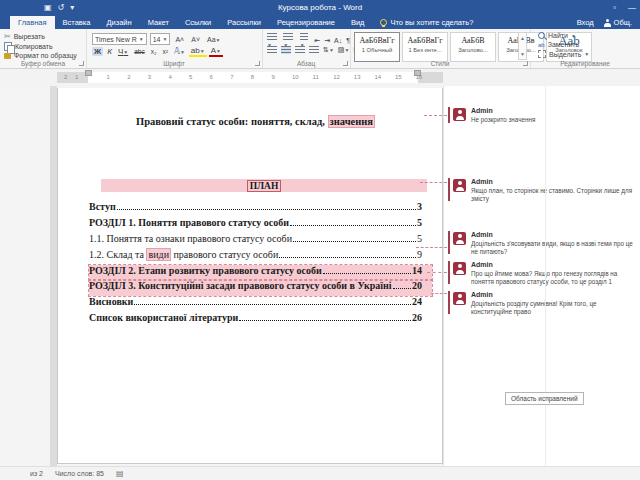 This screenshot has width=640, height=480. Describe the element at coordinates (98, 52) in the screenshot. I see `bold-button: Ж` at that location.